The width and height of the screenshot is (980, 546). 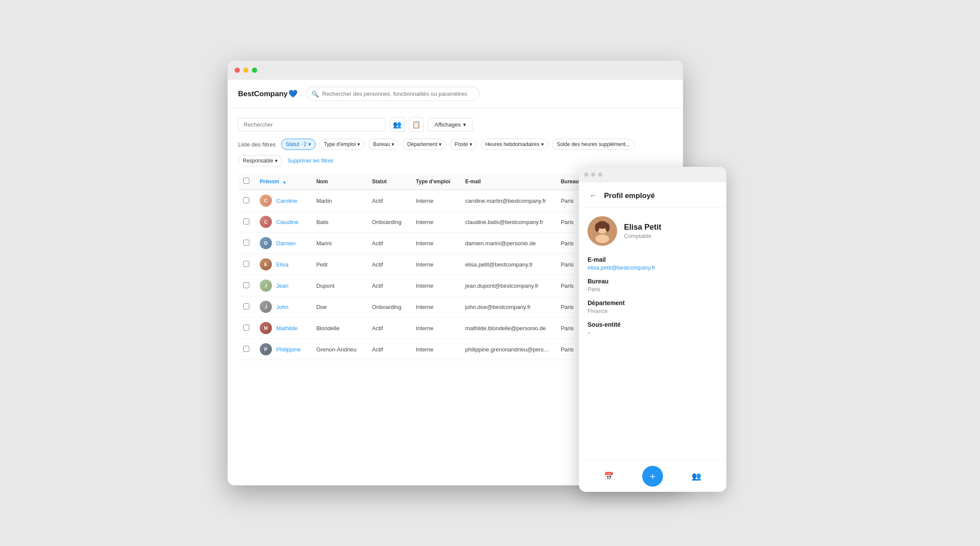 What do you see at coordinates (389, 182) in the screenshot?
I see `col-statut: Statut` at bounding box center [389, 182].